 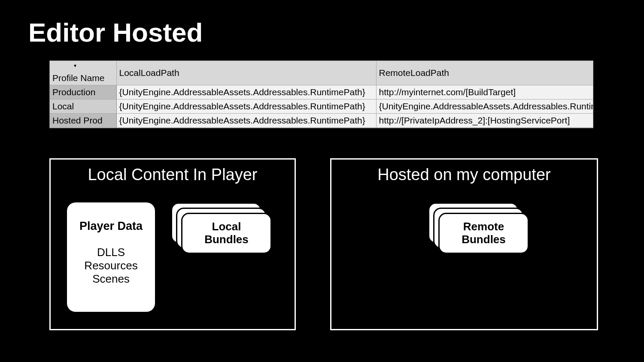 What do you see at coordinates (323, 33) in the screenshot?
I see `slide-title: Editor Hosted` at bounding box center [323, 33].